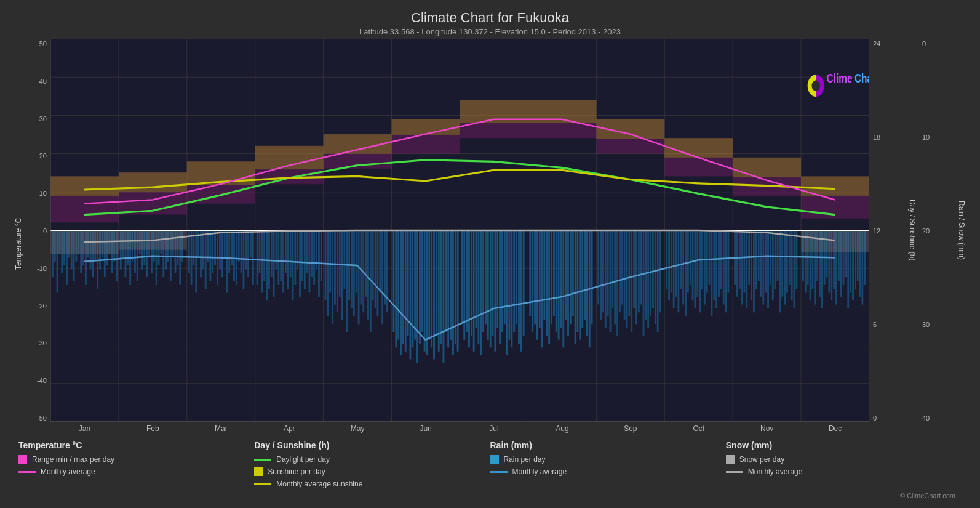  I want to click on y-axis-left: 50 40 30 20 10 0 -10 -20 -30 -40 -50, so click(38, 237).